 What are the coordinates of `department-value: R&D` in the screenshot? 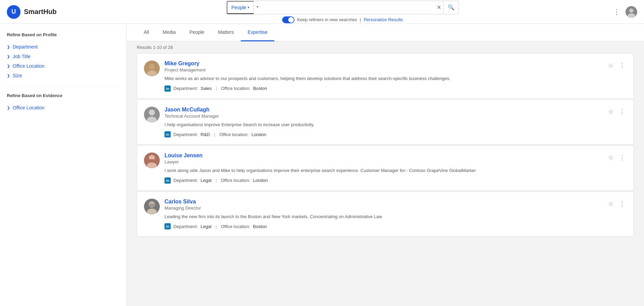 It's located at (205, 135).